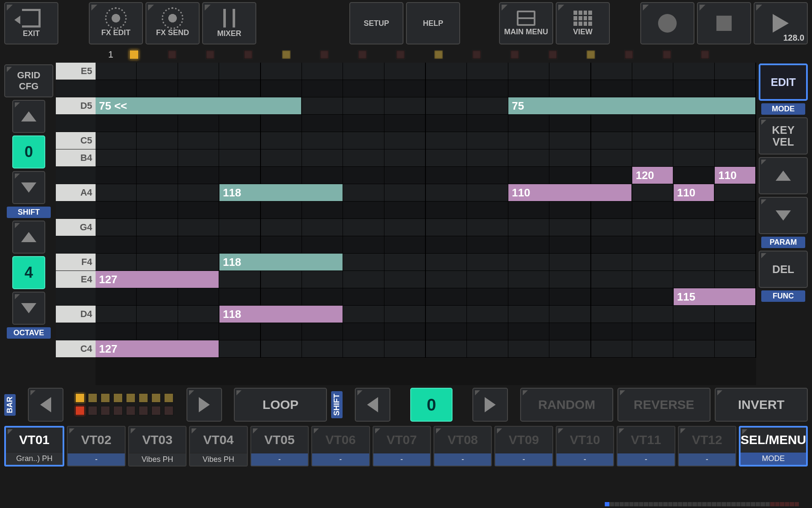 This screenshot has height=508, width=812. What do you see at coordinates (229, 23) in the screenshot?
I see `mixer-button: MIXER` at bounding box center [229, 23].